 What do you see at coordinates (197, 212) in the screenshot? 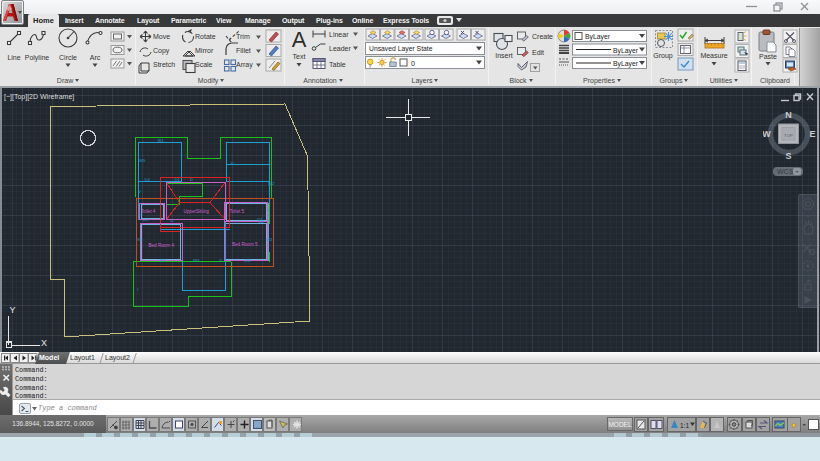
I see `svg-text: UpperSitting` at bounding box center [197, 212].